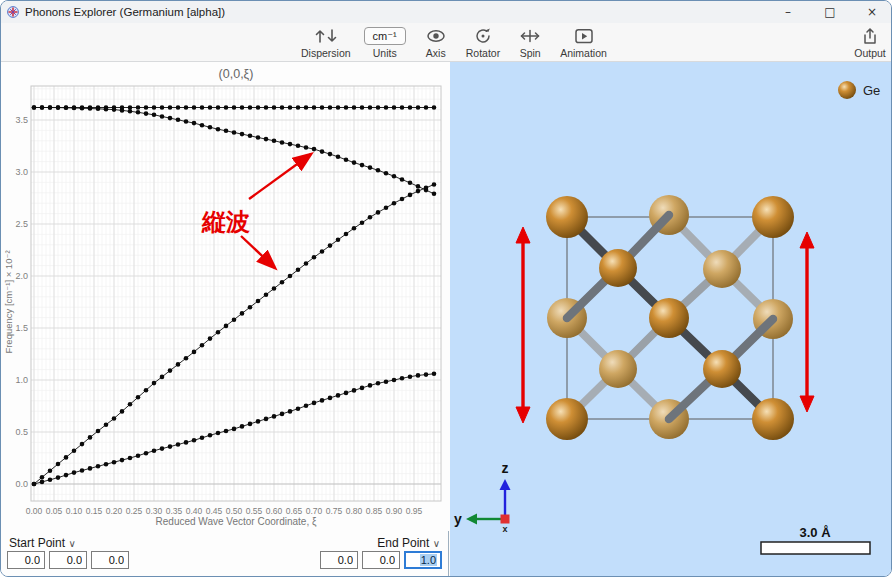  I want to click on annotation-text: 縦波, so click(226, 222).